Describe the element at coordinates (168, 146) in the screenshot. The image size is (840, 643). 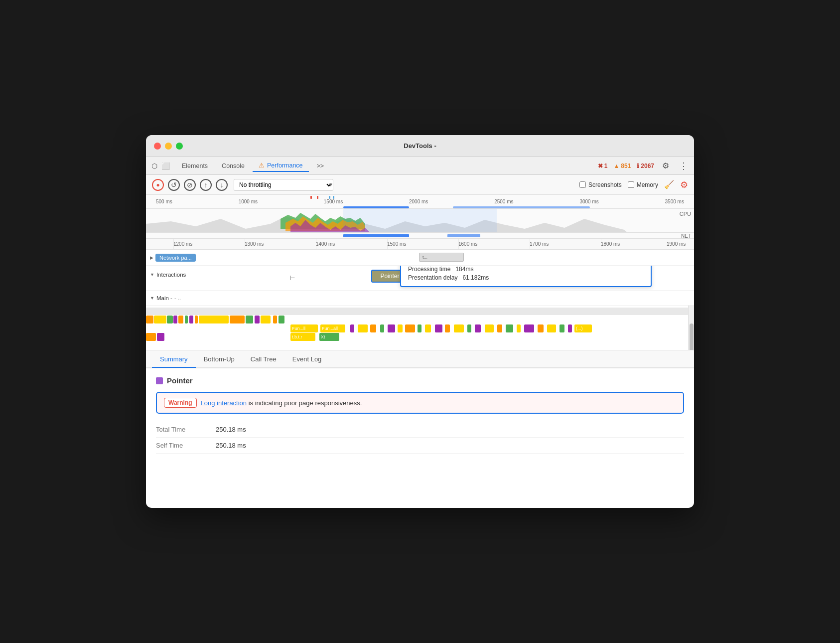
I see `window-controls` at that location.